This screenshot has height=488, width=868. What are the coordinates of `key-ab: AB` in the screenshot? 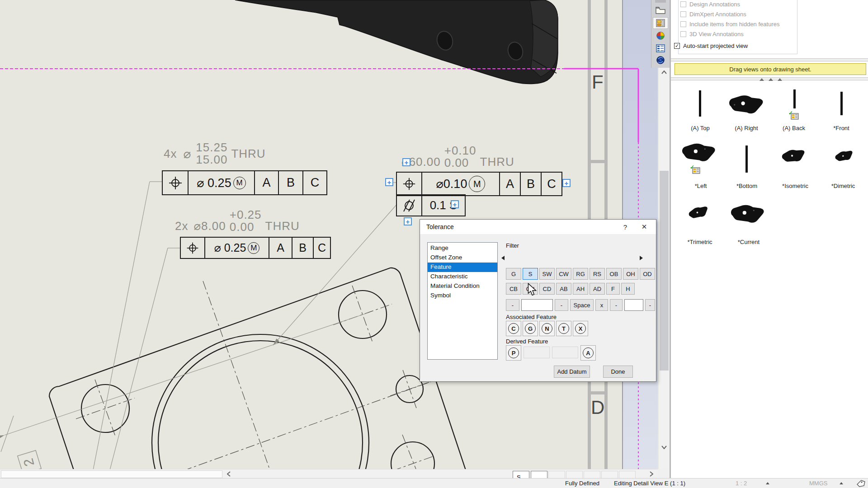 It's located at (564, 289).